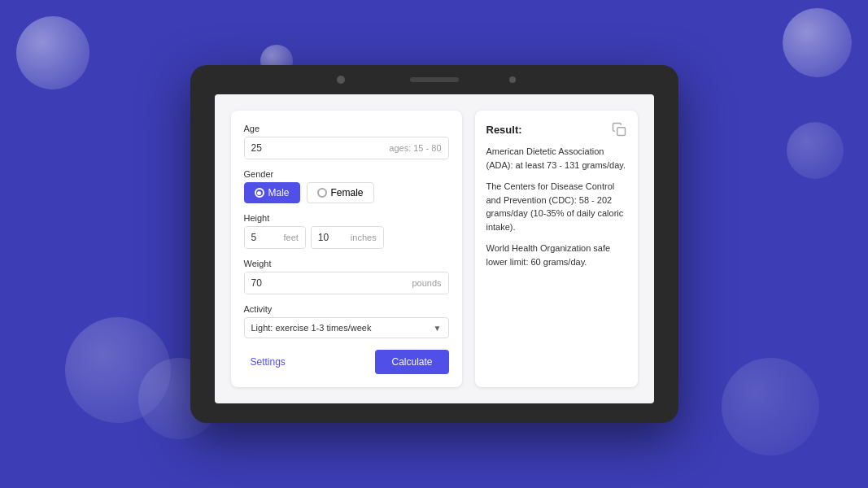 The image size is (868, 488). Describe the element at coordinates (347, 309) in the screenshot. I see `activity-label: Activity` at that location.